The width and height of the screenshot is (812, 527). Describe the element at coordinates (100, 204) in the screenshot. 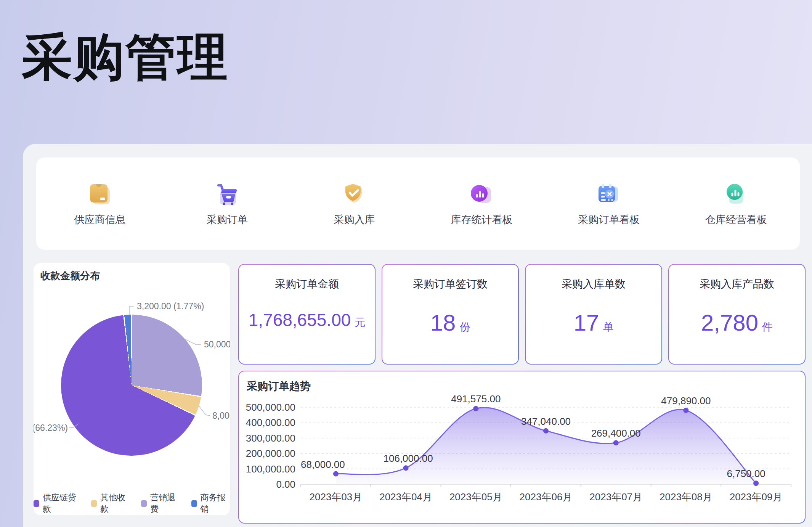

I see `shortcut-supplier-info: 供应商信息` at that location.